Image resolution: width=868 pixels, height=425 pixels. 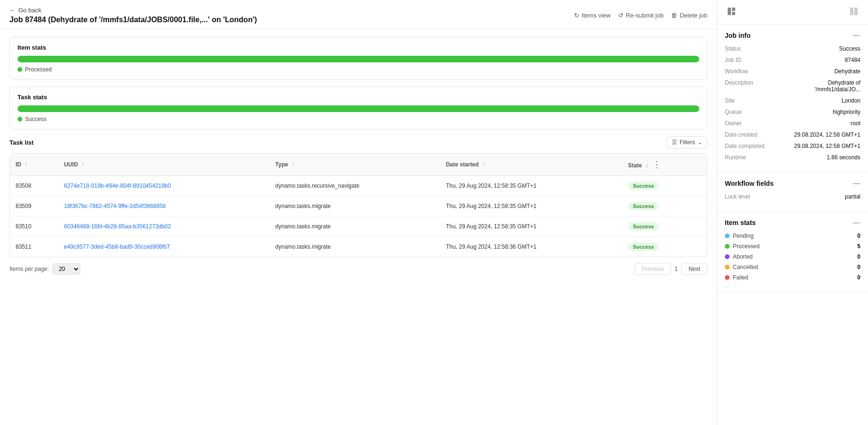 I want to click on panel-field-label: Date created, so click(x=741, y=135).